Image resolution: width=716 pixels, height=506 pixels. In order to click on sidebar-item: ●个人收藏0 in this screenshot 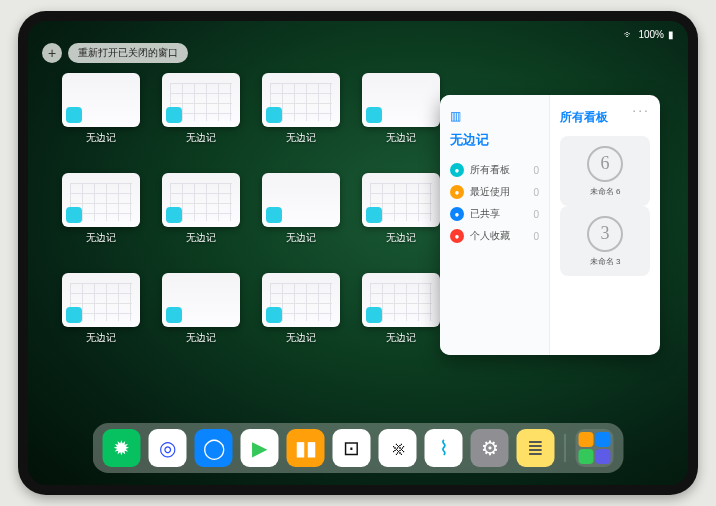, I will do `click(494, 236)`.